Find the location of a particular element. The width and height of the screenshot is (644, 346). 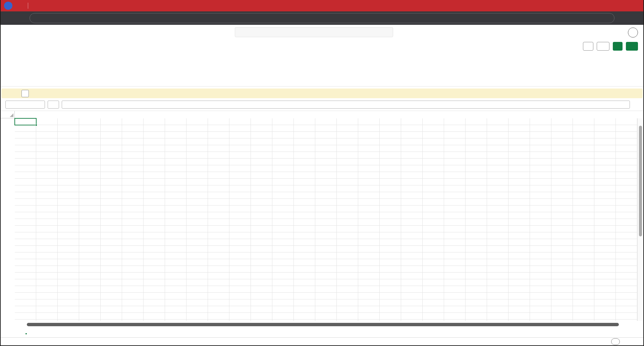

ribbon-tab-bar is located at coordinates (322, 46).